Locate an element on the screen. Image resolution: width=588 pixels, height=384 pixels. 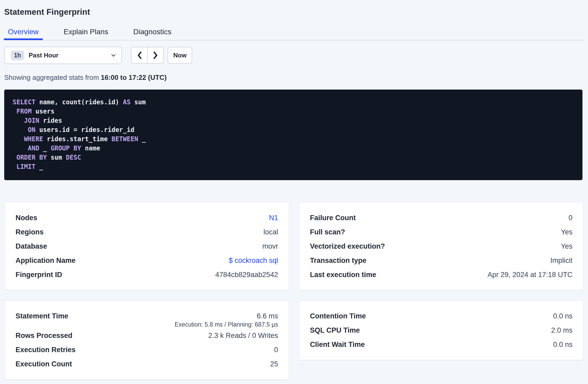
chevron-left-icon is located at coordinates (139, 55).